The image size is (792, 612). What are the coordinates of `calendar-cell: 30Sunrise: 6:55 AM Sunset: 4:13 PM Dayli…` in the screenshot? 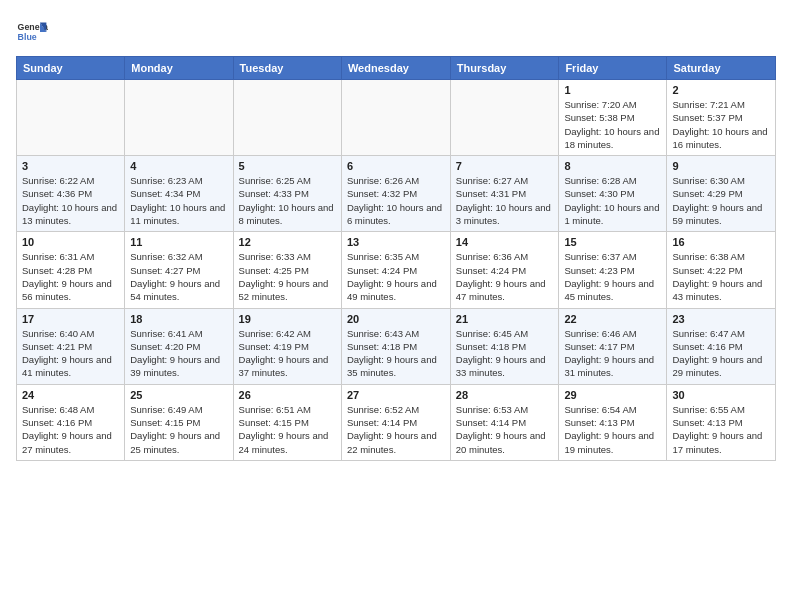 It's located at (722, 422).